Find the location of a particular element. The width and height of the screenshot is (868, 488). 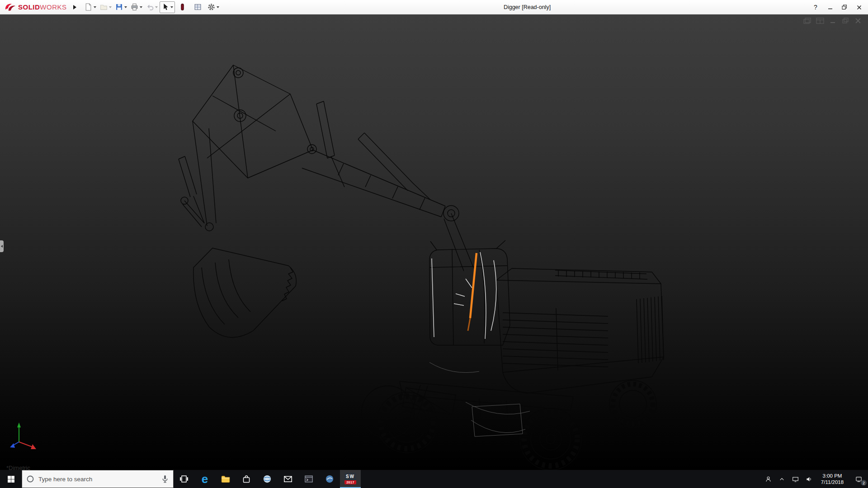

document-minimize-button is located at coordinates (833, 21).